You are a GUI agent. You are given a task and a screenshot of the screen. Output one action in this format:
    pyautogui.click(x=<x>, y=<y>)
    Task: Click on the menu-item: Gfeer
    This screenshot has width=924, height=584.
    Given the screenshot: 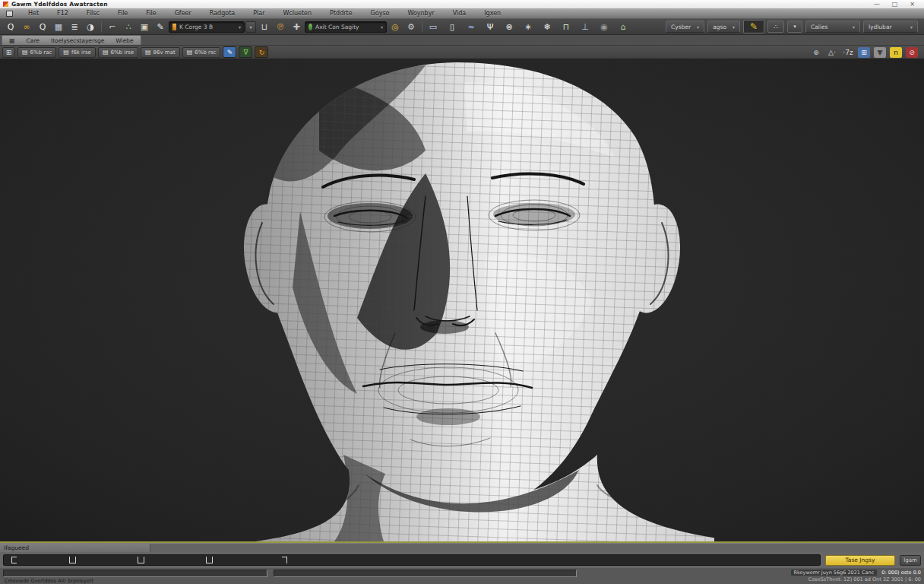 What is the action you would take?
    pyautogui.click(x=183, y=14)
    